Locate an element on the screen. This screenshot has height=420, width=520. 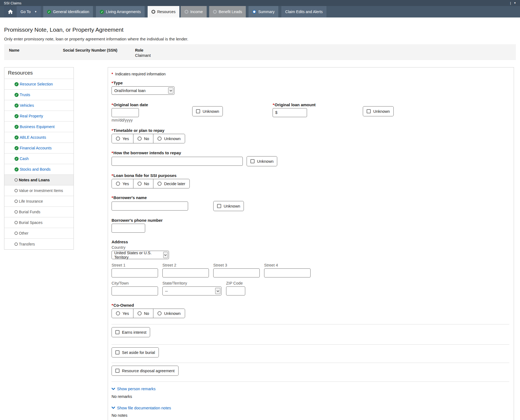
app-titlebar: SSI Claims ❘ ▼ is located at coordinates (260, 3).